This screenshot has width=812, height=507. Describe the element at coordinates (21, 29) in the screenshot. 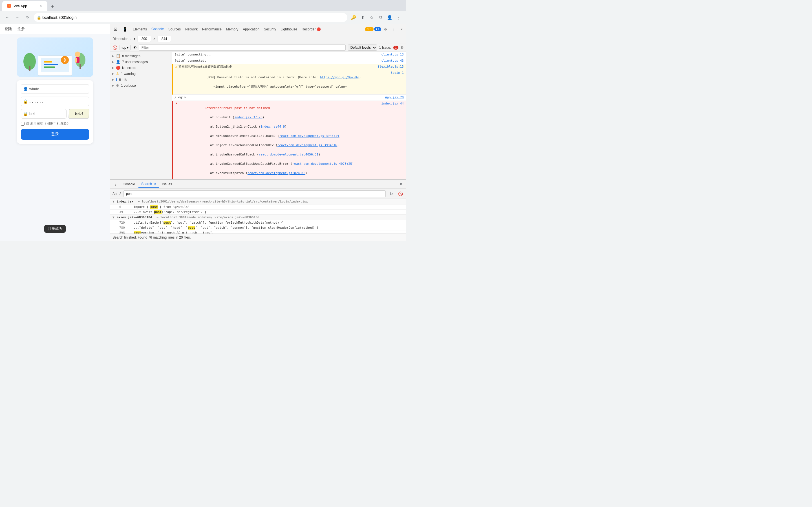

I see `wp-header-link-register: 注册` at that location.